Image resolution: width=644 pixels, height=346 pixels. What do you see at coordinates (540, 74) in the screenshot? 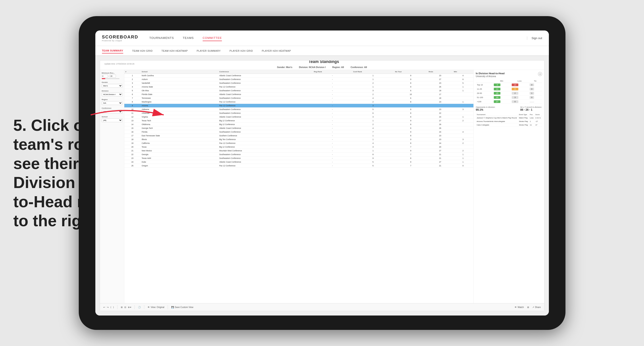
I see `close-panel-button: ✕` at bounding box center [540, 74].